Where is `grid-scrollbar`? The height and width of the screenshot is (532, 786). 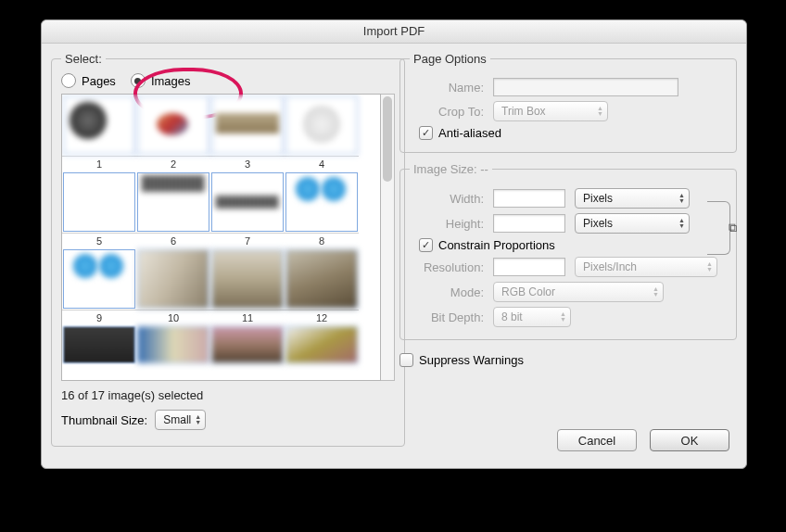 grid-scrollbar is located at coordinates (387, 237).